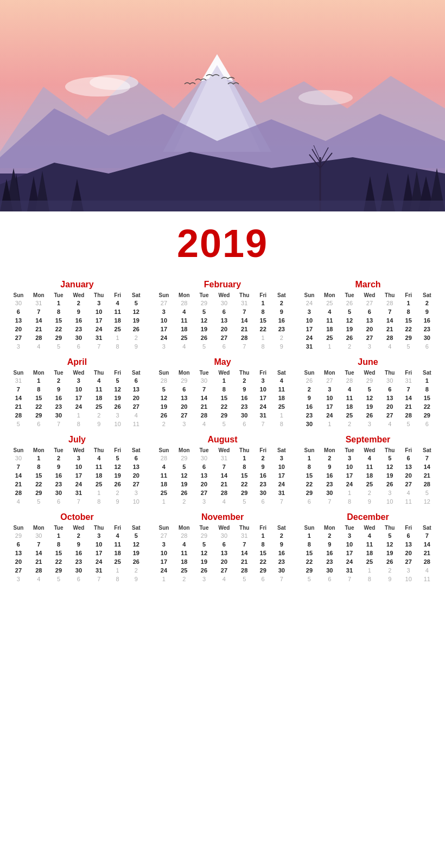 The width and height of the screenshot is (445, 868). I want to click on calendar-day: 12, so click(118, 389).